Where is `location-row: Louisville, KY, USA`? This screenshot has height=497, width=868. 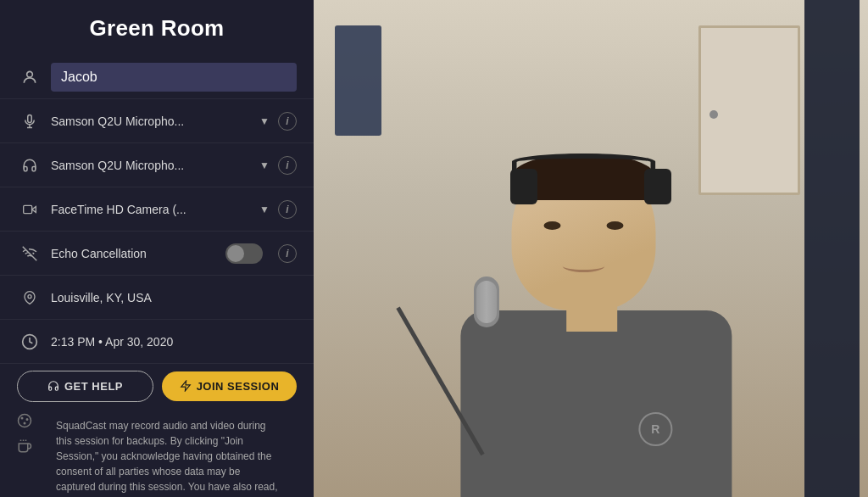 location-row: Louisville, KY, USA is located at coordinates (157, 298).